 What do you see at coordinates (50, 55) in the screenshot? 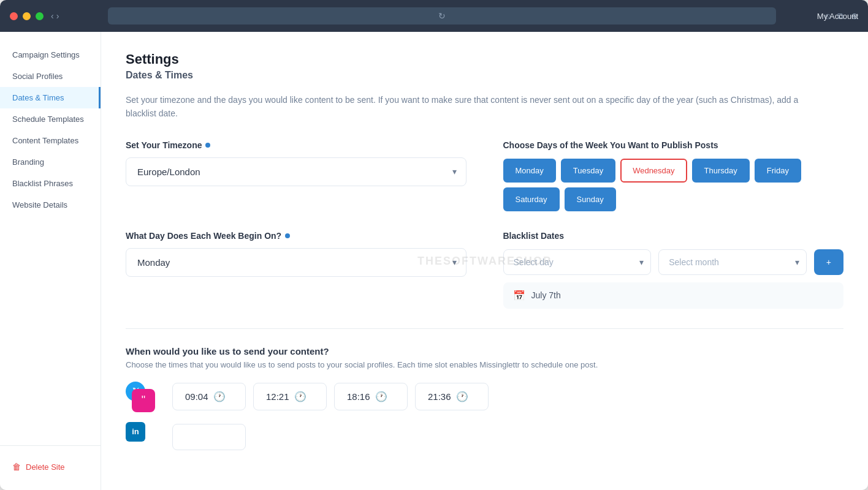
I see `sidebar-item-campaign-settings: Campaign Settings` at bounding box center [50, 55].